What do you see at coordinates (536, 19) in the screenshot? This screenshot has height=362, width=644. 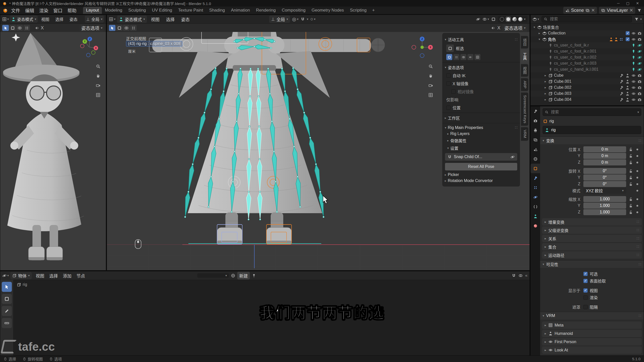 I see `editor-type-button: ▾` at bounding box center [536, 19].